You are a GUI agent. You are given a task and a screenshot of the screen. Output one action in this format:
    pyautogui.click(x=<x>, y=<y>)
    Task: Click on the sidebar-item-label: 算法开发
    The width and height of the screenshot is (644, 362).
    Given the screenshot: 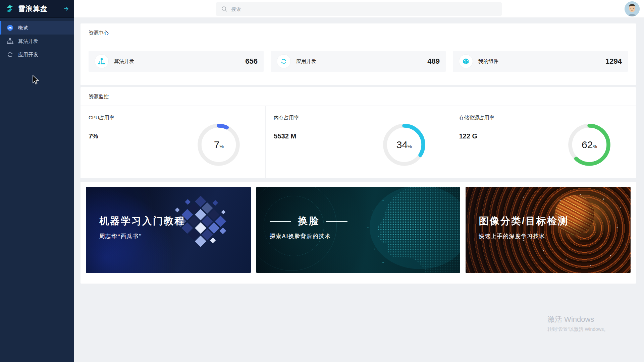 What is the action you would take?
    pyautogui.click(x=28, y=42)
    